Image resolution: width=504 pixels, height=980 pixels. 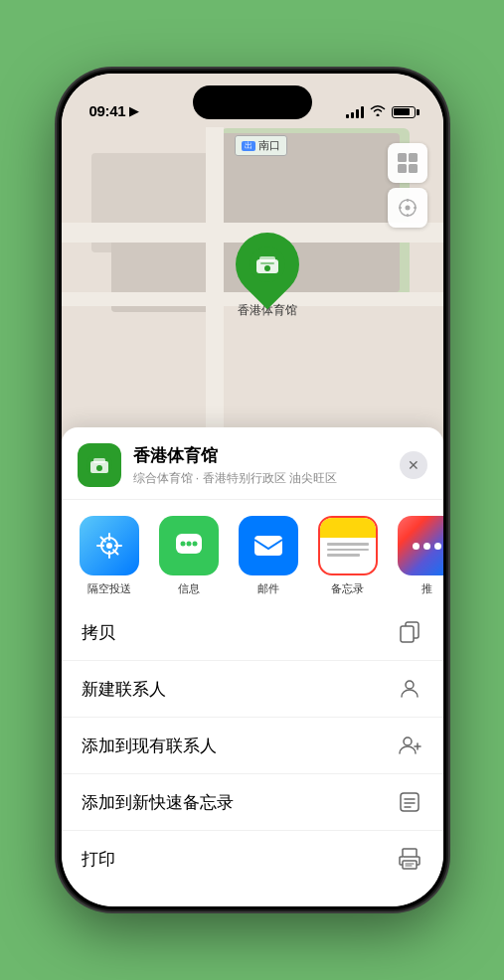 What do you see at coordinates (252, 803) in the screenshot?
I see `action-item-add-note: 添加到新快速备忘录` at bounding box center [252, 803].